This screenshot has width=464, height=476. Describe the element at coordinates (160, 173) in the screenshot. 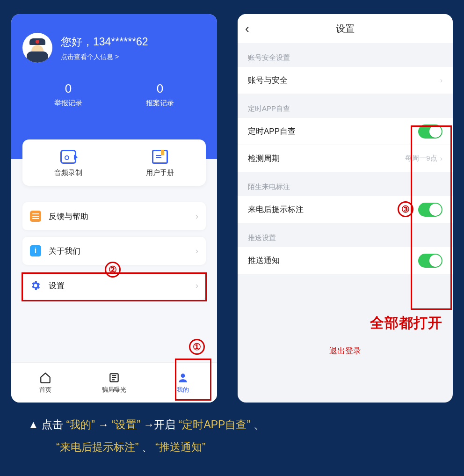

I see `tool-label: 用户手册` at that location.